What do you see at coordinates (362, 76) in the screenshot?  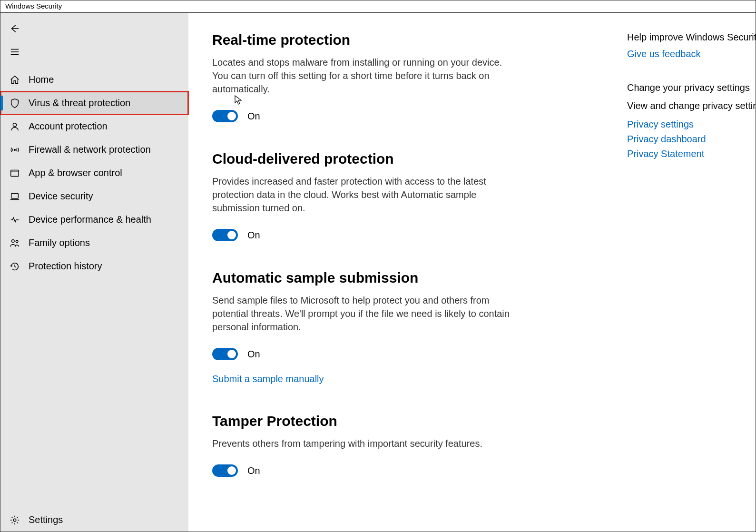 I see `section-desc: Locates and stops malware from installin…` at bounding box center [362, 76].